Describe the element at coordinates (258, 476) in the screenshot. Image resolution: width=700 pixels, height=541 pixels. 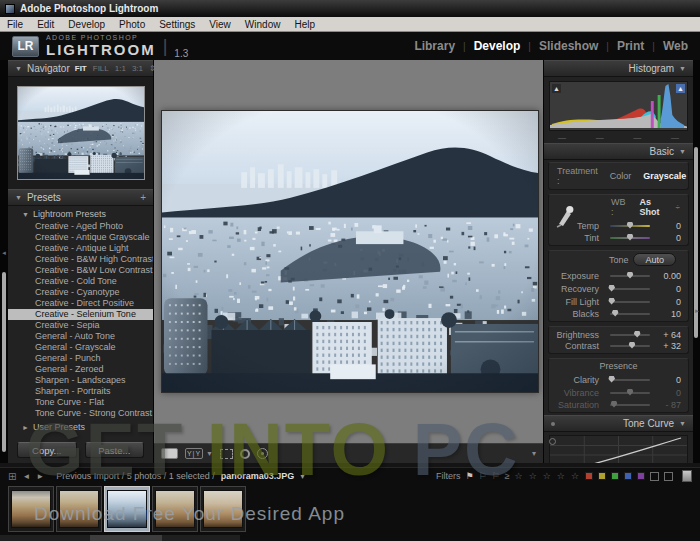
I see `filmstrip-filename: panorama03.JPG` at that location.